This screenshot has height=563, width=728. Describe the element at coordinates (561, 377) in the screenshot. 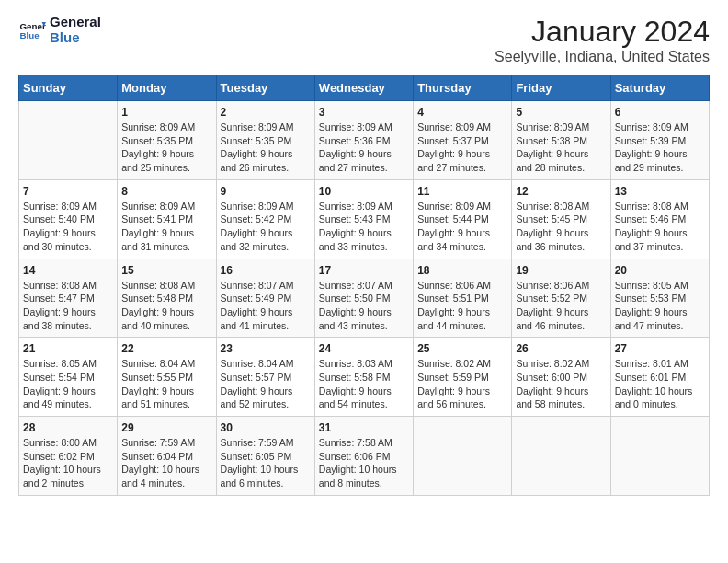

I see `calendar-cell: 26Sunrise: 8:02 AM Sunset: 6:00 PM Dayli…` at that location.